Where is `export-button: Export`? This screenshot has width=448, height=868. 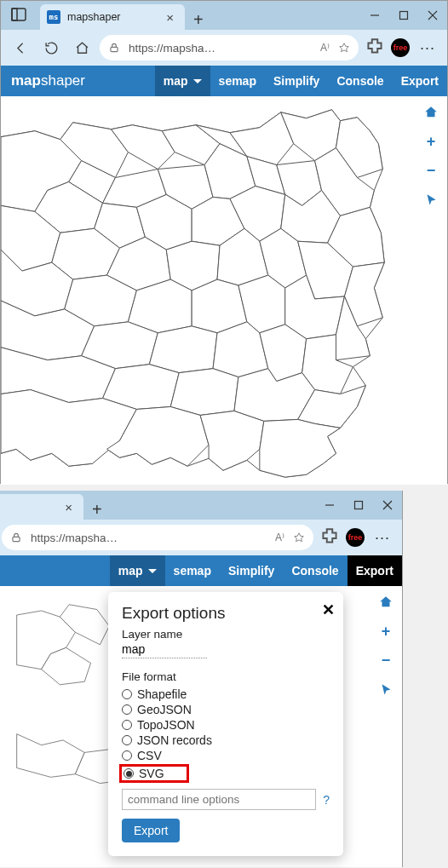 export-button: Export is located at coordinates (151, 831).